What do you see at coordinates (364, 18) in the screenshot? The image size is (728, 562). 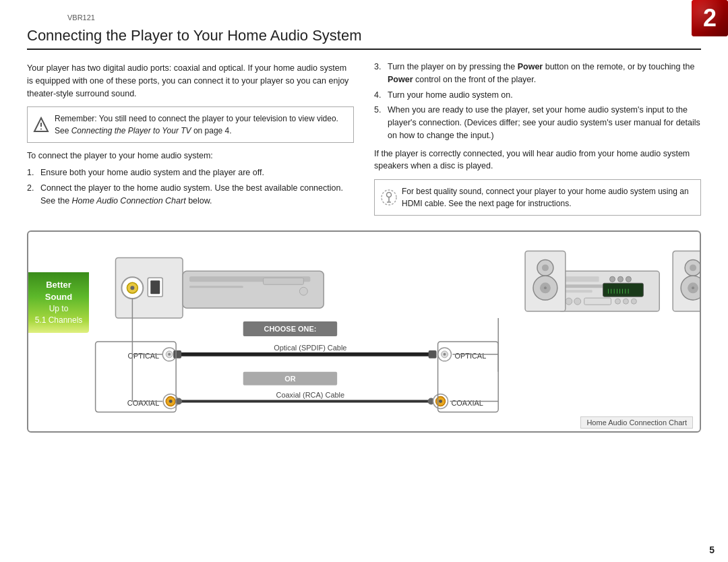 I see `top-header: VBR121 2` at bounding box center [364, 18].